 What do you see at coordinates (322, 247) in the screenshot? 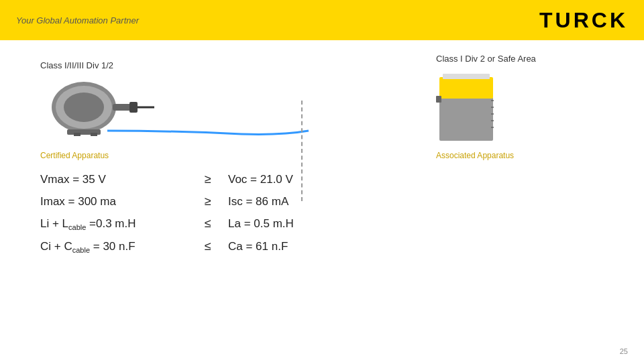
I see `table-row: Ci + Ccable = 30 n.F ≤ Ca = 61 n.F` at bounding box center [322, 247].